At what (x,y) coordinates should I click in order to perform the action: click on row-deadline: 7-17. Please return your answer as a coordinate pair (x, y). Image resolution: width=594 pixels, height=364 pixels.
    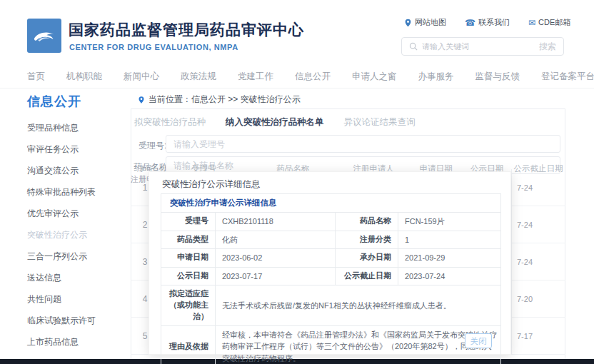
    Looking at the image, I should click on (538, 335).